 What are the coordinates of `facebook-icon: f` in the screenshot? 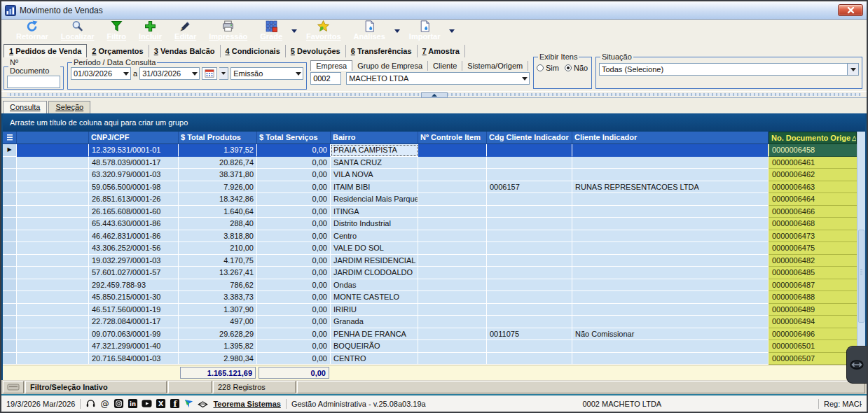 It's located at (175, 403).